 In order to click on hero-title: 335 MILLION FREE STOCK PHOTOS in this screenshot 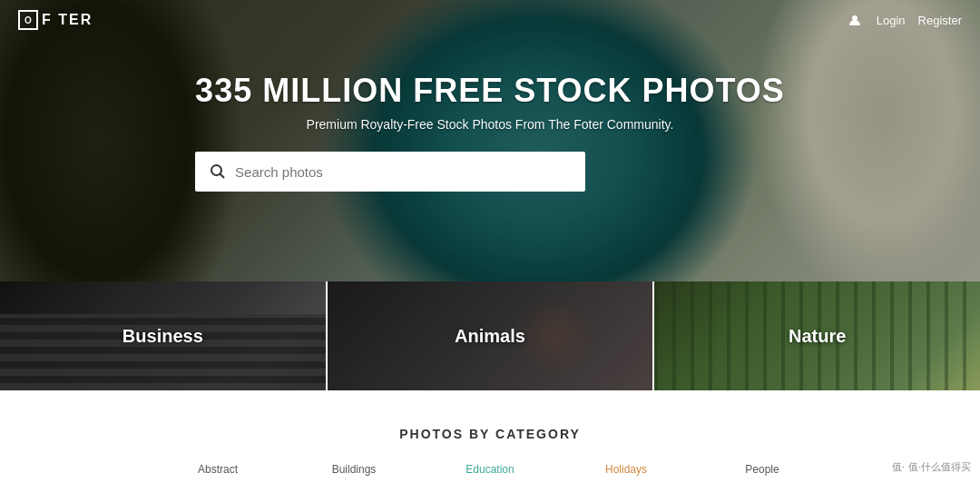, I will do `click(490, 91)`.